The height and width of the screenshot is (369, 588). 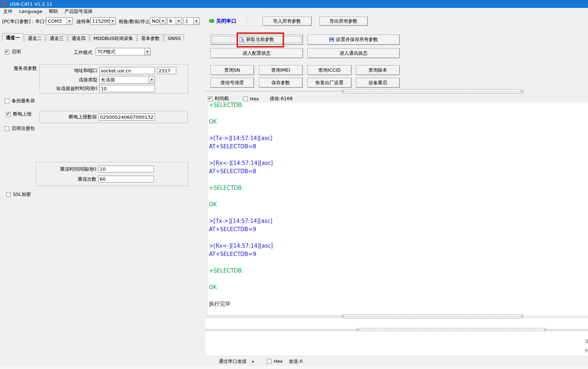 I want to click on timestamp-checkbox, so click(x=210, y=99).